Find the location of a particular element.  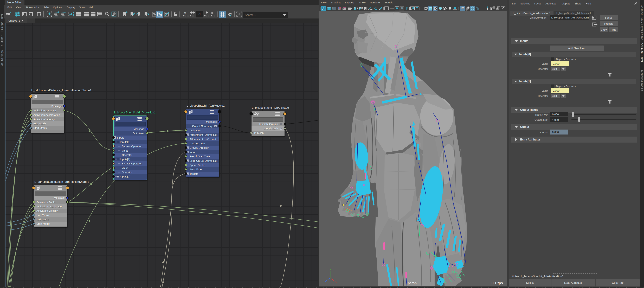

svg-text: persp is located at coordinates (412, 283).